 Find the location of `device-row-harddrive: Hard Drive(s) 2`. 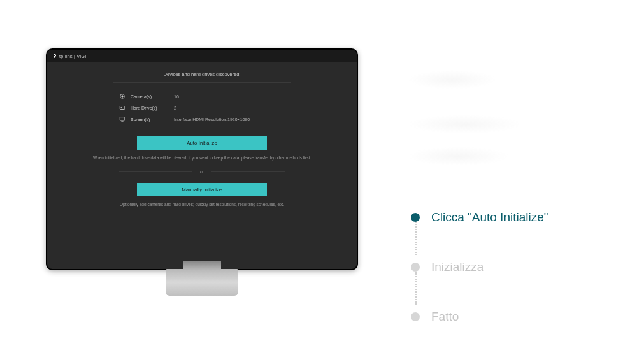

device-row-harddrive: Hard Drive(s) 2 is located at coordinates (148, 108).